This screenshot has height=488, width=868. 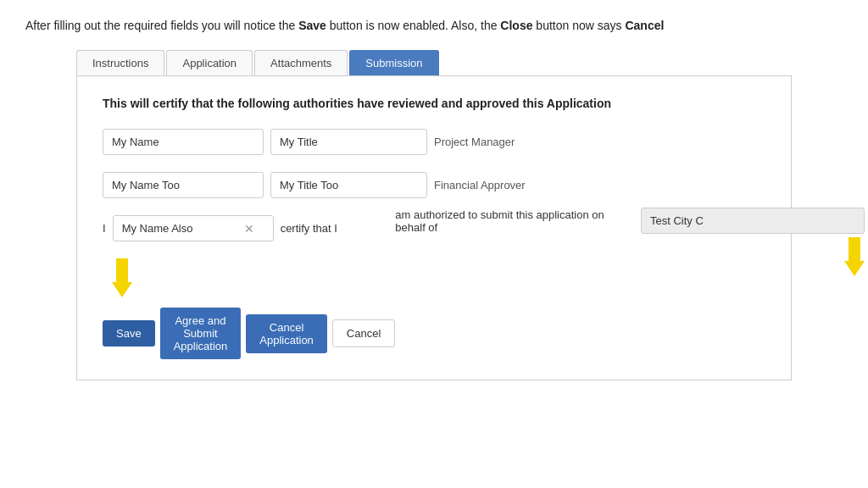 What do you see at coordinates (434, 142) in the screenshot?
I see `authority-row-1: Project Manager` at bounding box center [434, 142].